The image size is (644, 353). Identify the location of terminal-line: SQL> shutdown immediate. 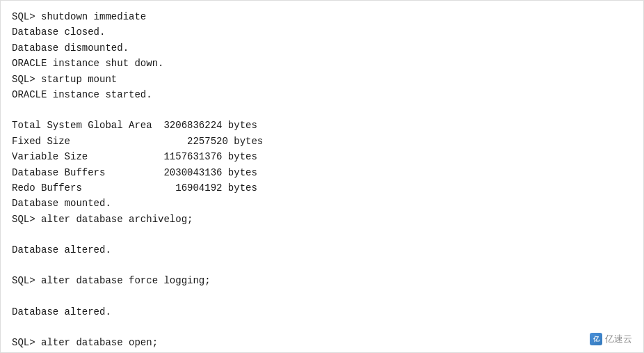
(322, 17).